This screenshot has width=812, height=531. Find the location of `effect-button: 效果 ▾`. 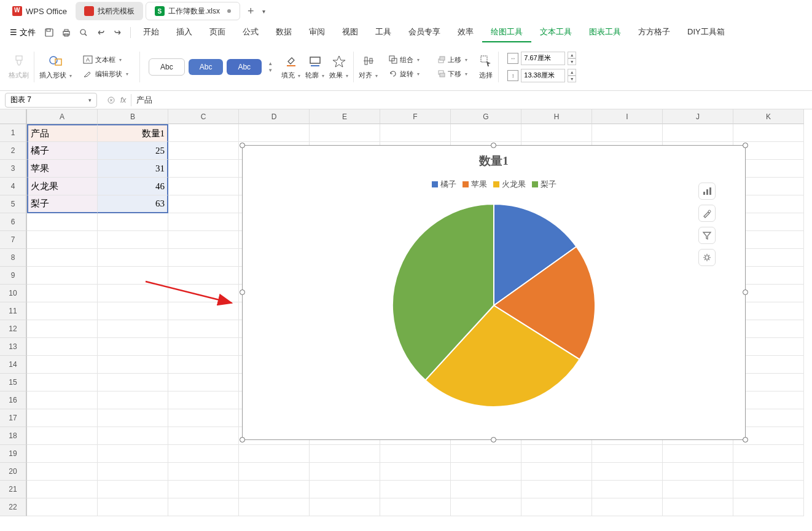

effect-button: 效果 ▾ is located at coordinates (339, 66).